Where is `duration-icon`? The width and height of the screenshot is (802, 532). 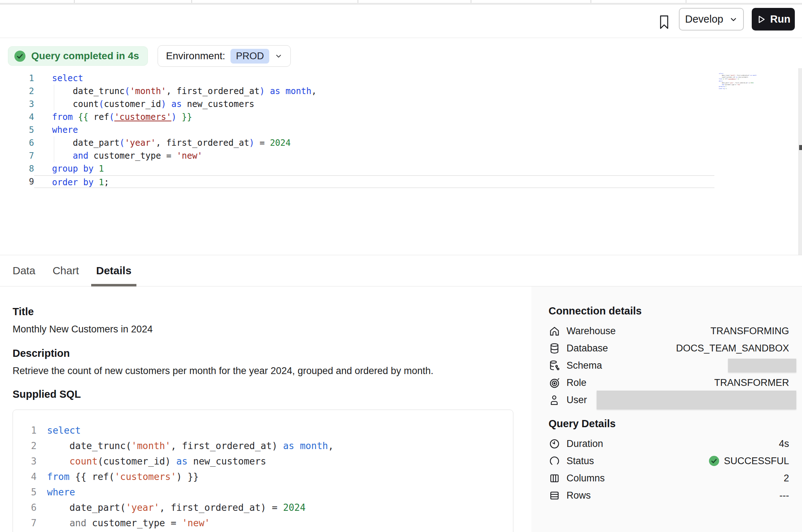
duration-icon is located at coordinates (555, 444).